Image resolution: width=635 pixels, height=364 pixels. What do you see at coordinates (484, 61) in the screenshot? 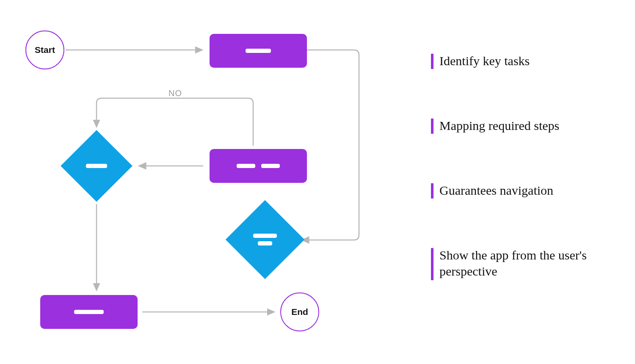
I see `sidebar-item-text: Identify key tasks` at bounding box center [484, 61].